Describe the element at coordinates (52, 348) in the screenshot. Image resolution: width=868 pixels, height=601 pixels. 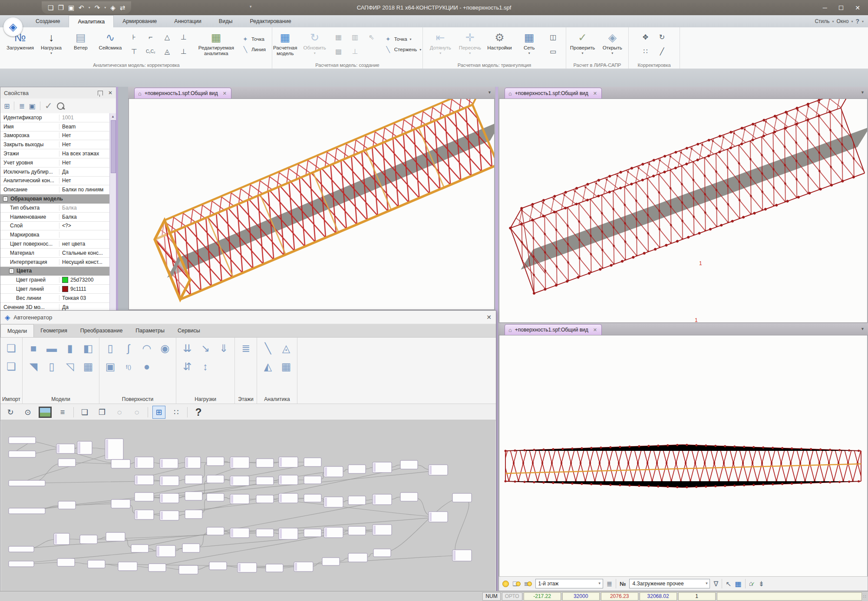
I see `model-slab-icon: ▬` at that location.